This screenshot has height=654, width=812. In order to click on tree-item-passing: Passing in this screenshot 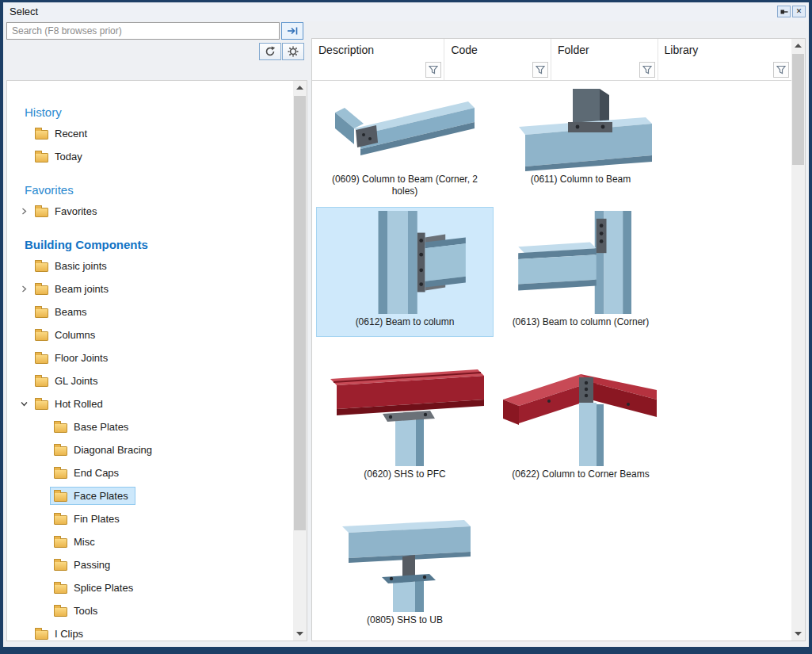, I will do `click(151, 564)`.